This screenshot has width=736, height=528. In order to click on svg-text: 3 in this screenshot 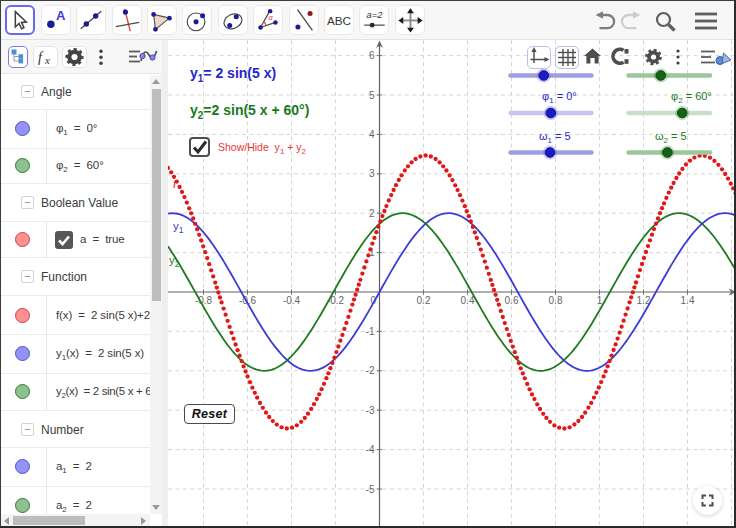, I will do `click(372, 174)`.